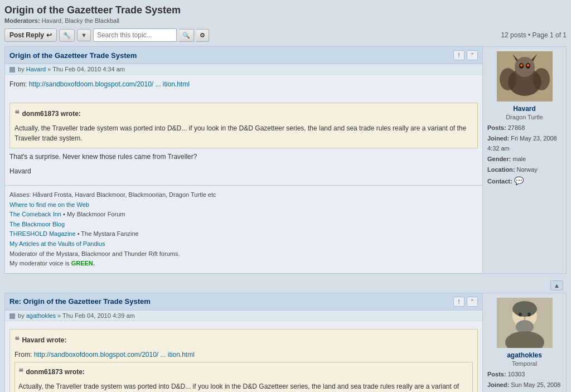 This screenshot has height=392, width=571. I want to click on post-2-title: Re: Origin of the Gazetteer Trade System, so click(80, 301).